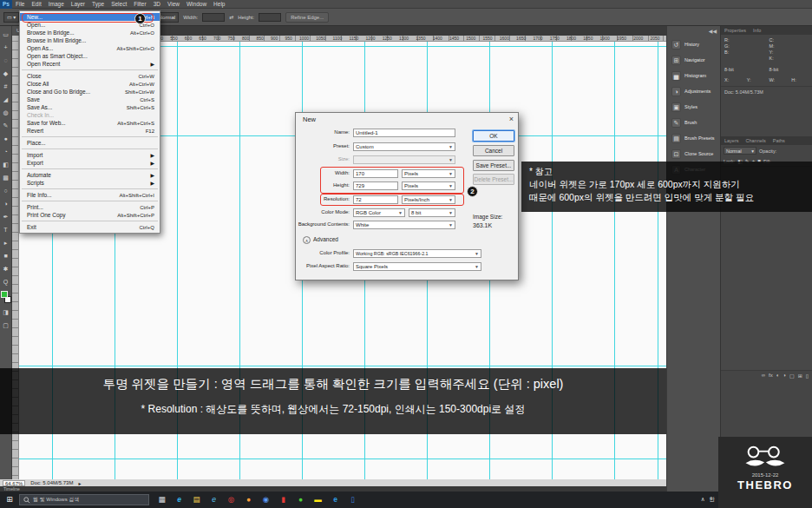  I want to click on file-menu-item: Save for Web... Alt+Shift+Ctrl+S, so click(90, 123).